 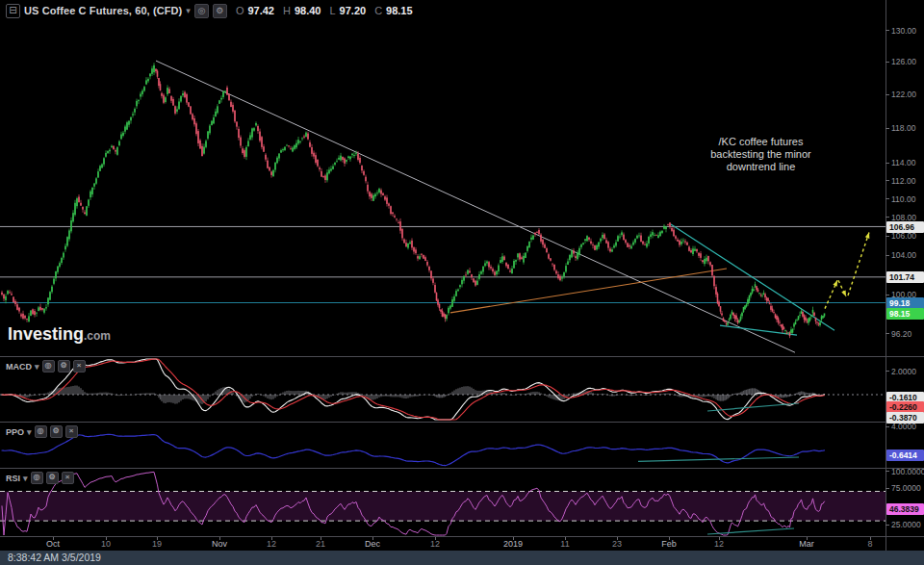 What do you see at coordinates (106, 544) in the screenshot?
I see `time-tick-label: 10` at bounding box center [106, 544].